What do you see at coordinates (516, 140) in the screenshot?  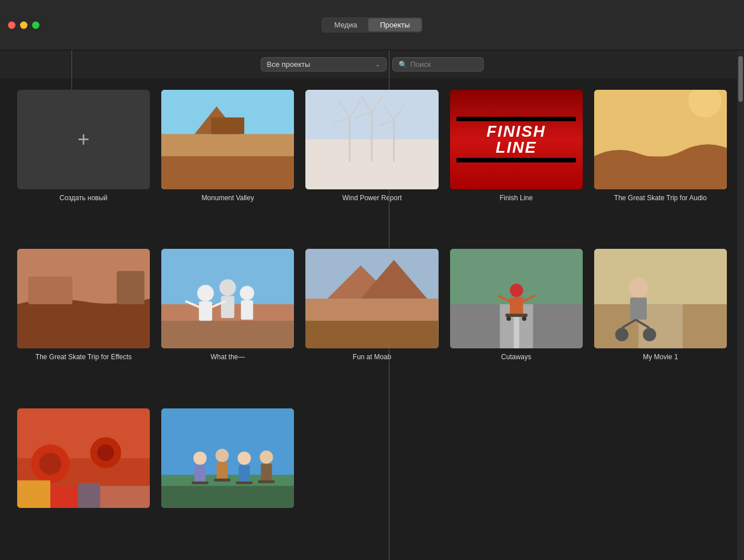 I see `project-thumb-finish: FINISHLINE` at bounding box center [516, 140].